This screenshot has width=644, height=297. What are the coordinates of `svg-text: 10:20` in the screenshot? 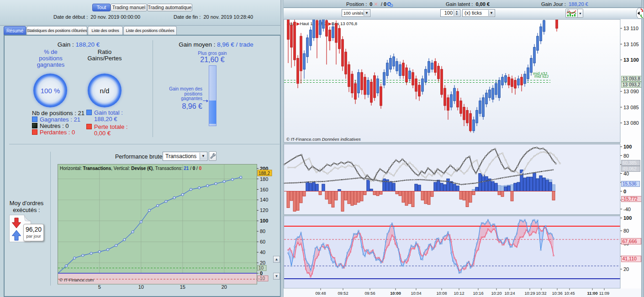 It's located at (497, 293).